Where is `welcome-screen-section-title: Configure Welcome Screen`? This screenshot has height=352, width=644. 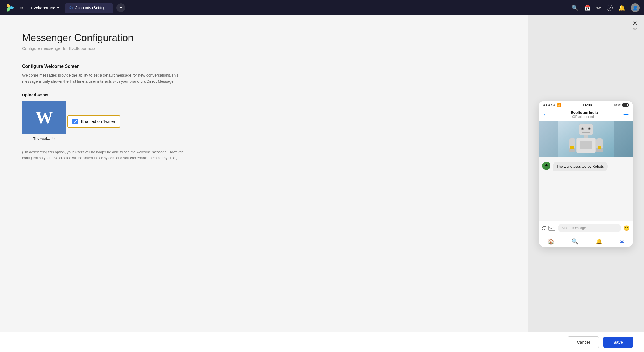
welcome-screen-section-title: Configure Welcome Screen is located at coordinates (264, 66).